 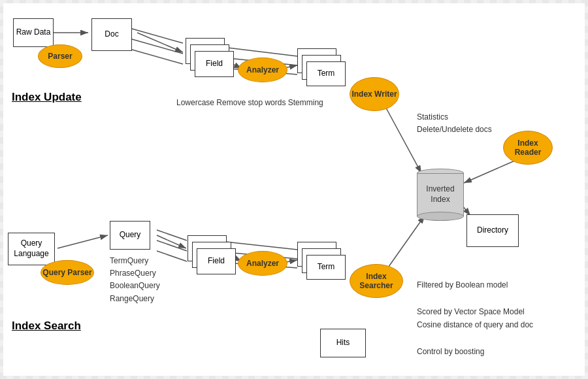 I want to click on index-writer-notes: Lowercase Remove stop words Stemming, so click(x=250, y=103).